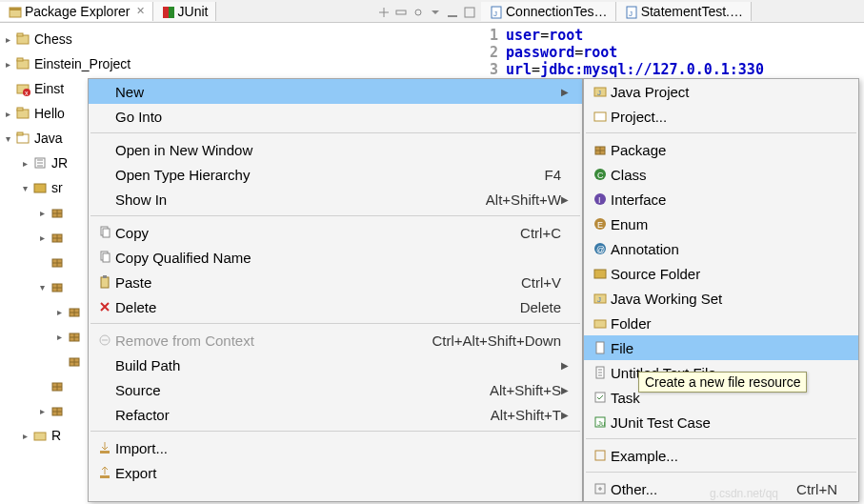 This screenshot has width=864, height=504. What do you see at coordinates (335, 340) in the screenshot?
I see `menu-item-remove-from-context: Remove from ContextCtrl+Alt+Shift+Down` at bounding box center [335, 340].